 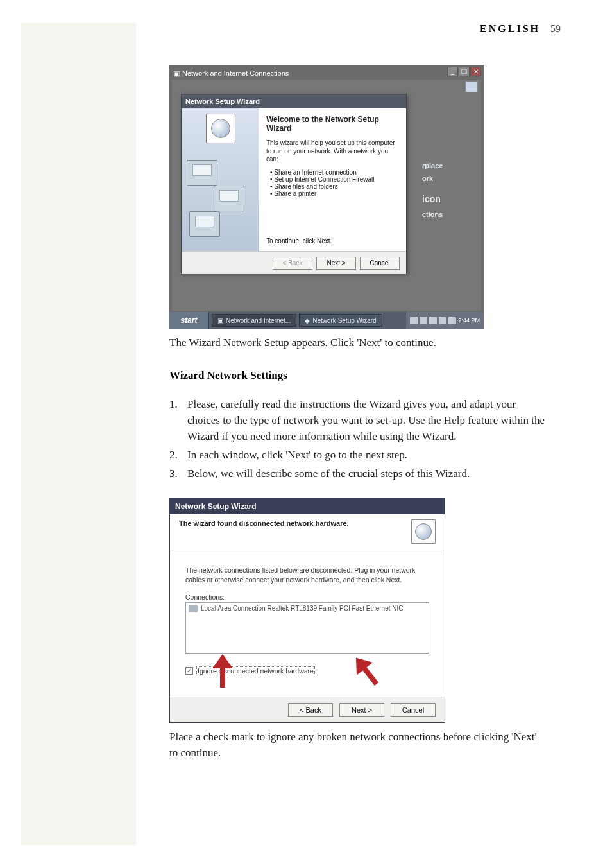 What do you see at coordinates (510, 28) in the screenshot?
I see `header-language: ENGLISH` at bounding box center [510, 28].